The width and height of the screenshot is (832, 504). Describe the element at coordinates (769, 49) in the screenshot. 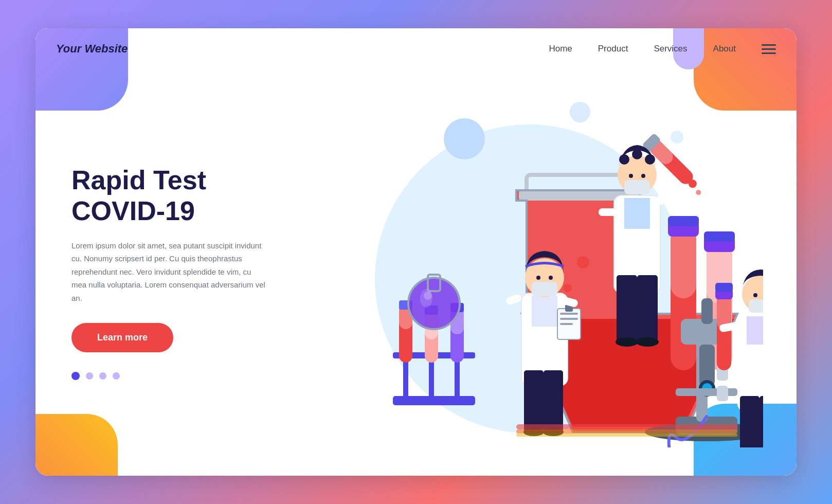

I see `hamburger-menu` at that location.